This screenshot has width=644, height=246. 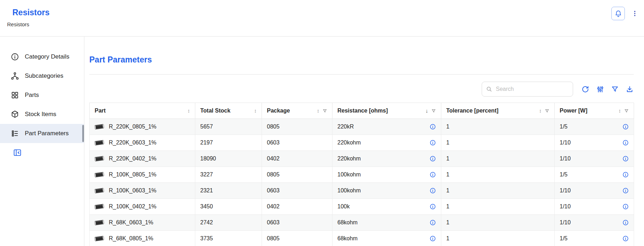 What do you see at coordinates (600, 89) in the screenshot?
I see `columns-settings-button` at bounding box center [600, 89].